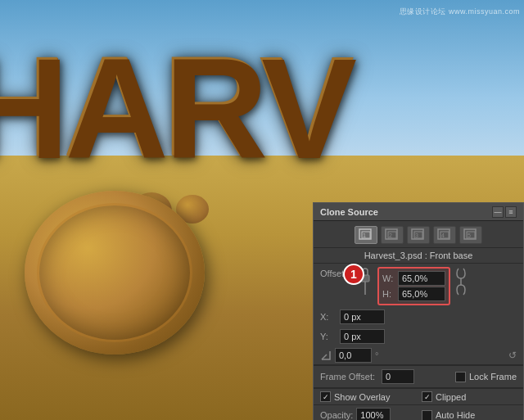 This screenshot has height=420, width=524. I want to click on svg-text: 3, so click(417, 236).